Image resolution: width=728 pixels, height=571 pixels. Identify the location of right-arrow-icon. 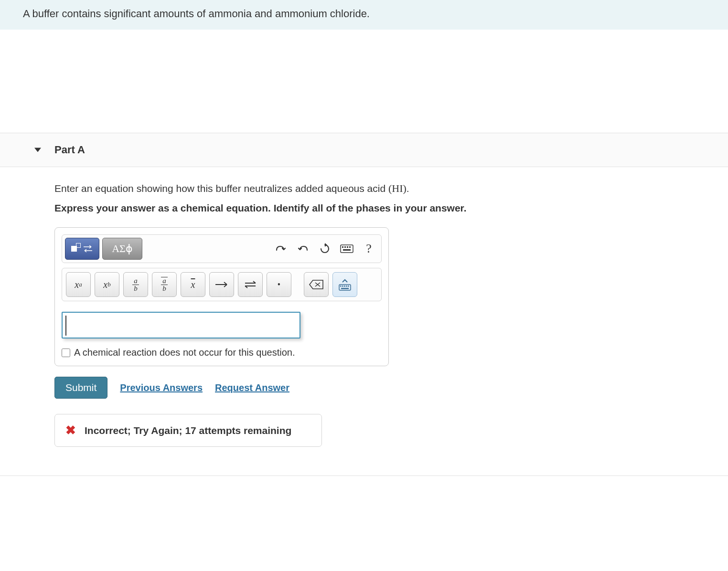
(222, 285).